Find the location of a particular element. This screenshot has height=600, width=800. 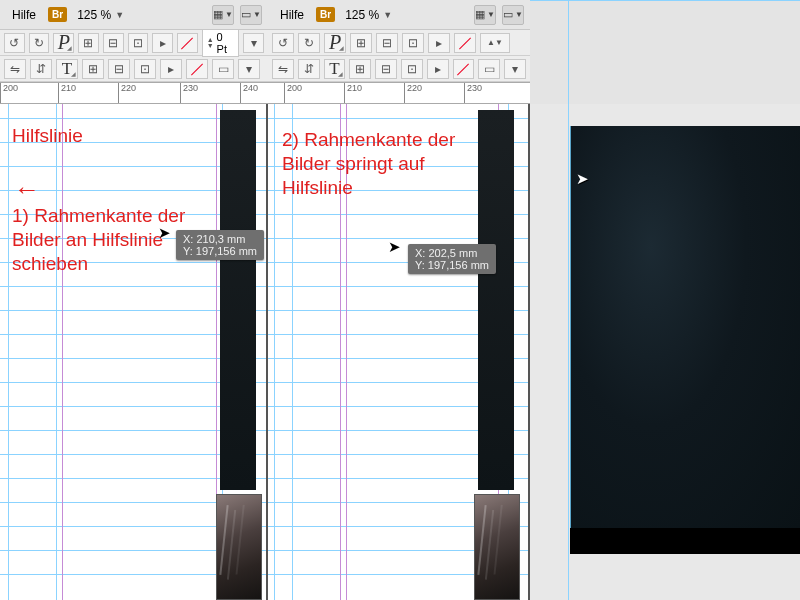

annotation-guide-label: Hilfslinie is located at coordinates (48, 136).